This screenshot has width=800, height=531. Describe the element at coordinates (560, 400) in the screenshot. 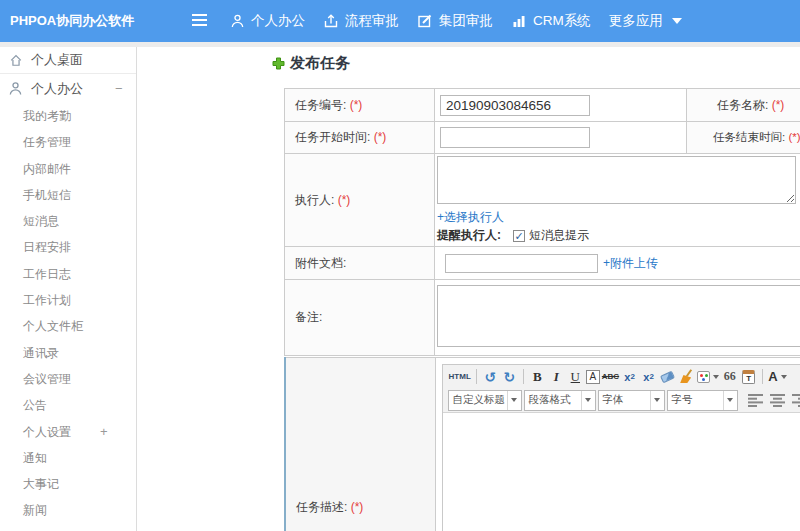

I see `paragraph-select: 段落格式` at that location.